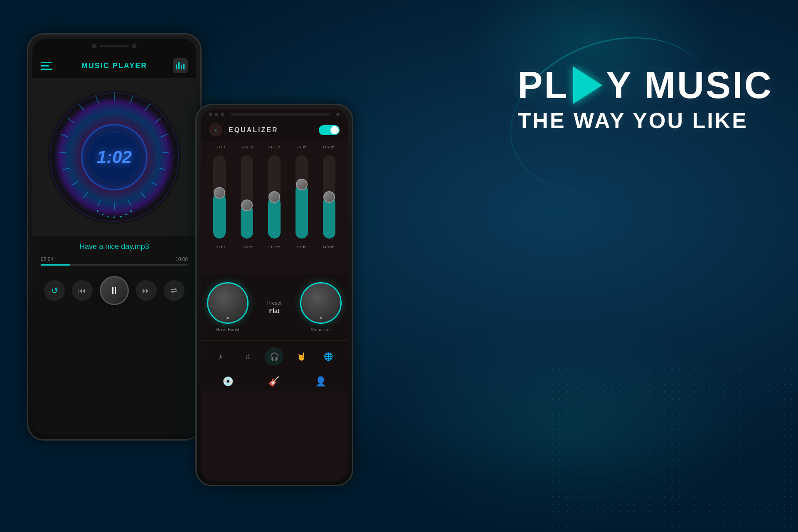  What do you see at coordinates (47, 259) in the screenshot?
I see `current-time: 02:04` at bounding box center [47, 259].